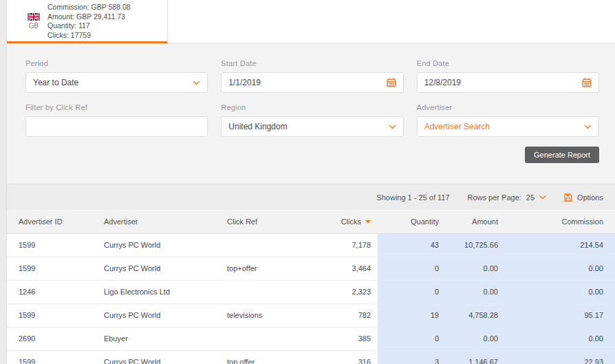 Image resolution: width=615 pixels, height=364 pixels. Describe the element at coordinates (89, 36) in the screenshot. I see `summary-clicks: Clicks: 17759` at that location.